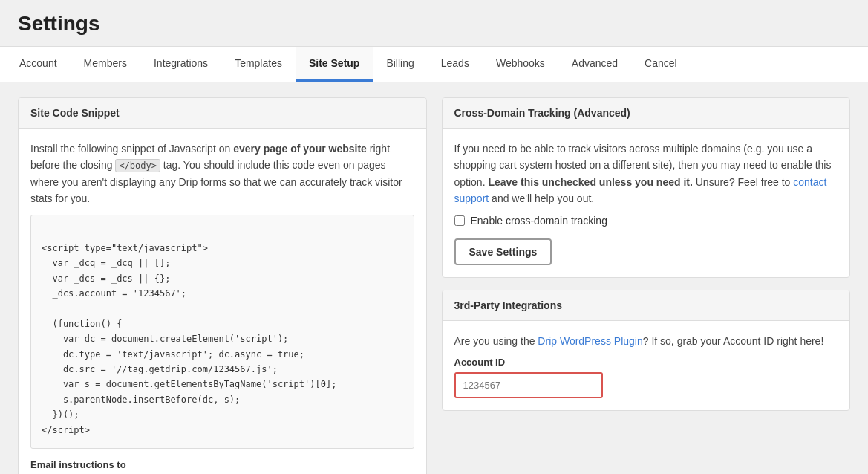 This screenshot has width=868, height=474. What do you see at coordinates (434, 24) in the screenshot?
I see `page-title: Settings` at bounding box center [434, 24].